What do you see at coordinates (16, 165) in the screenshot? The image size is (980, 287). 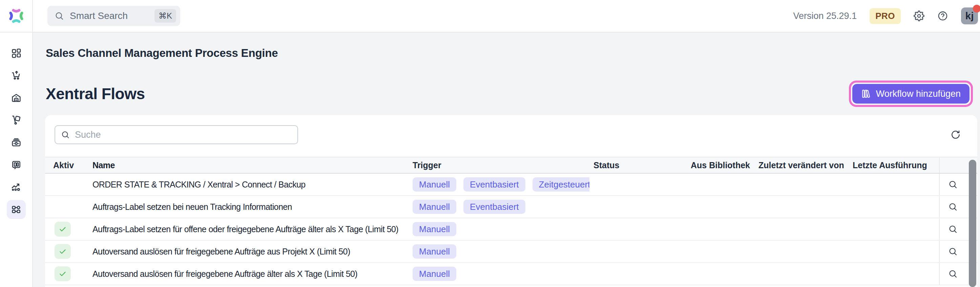 I see `pos-device-icon` at bounding box center [16, 165].